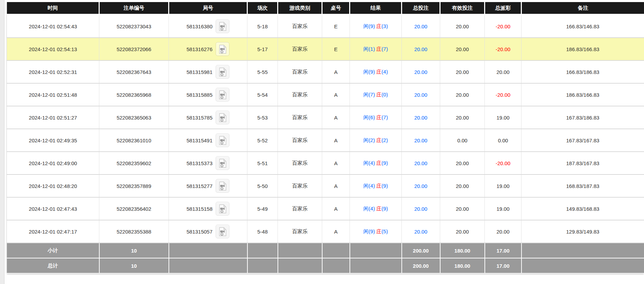  What do you see at coordinates (325, 163) in the screenshot?
I see `table-row: 2024-12-01 02:49:00522082359602581315373…` at bounding box center [325, 163].